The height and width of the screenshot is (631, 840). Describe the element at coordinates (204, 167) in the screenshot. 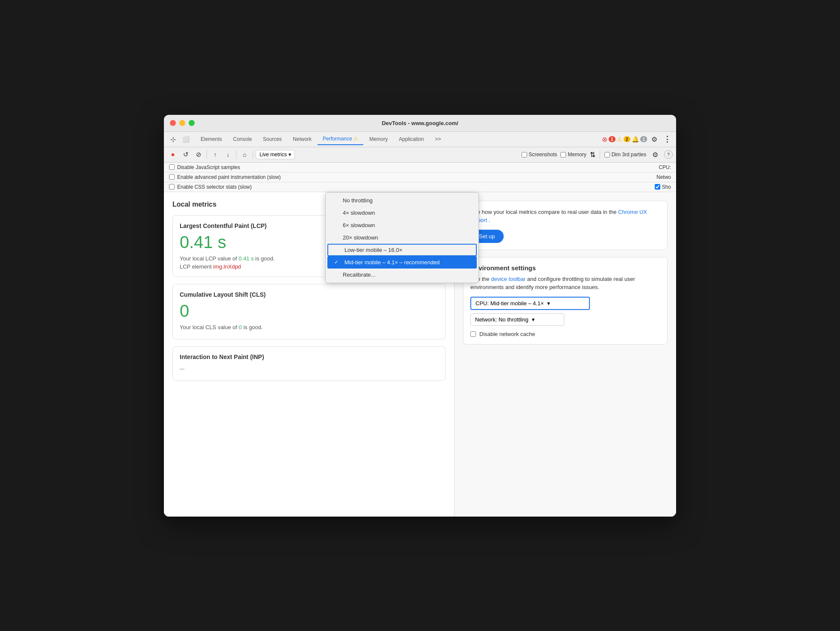

I see `disable-js-samples-checkbox: Disable JavaScript samples` at that location.